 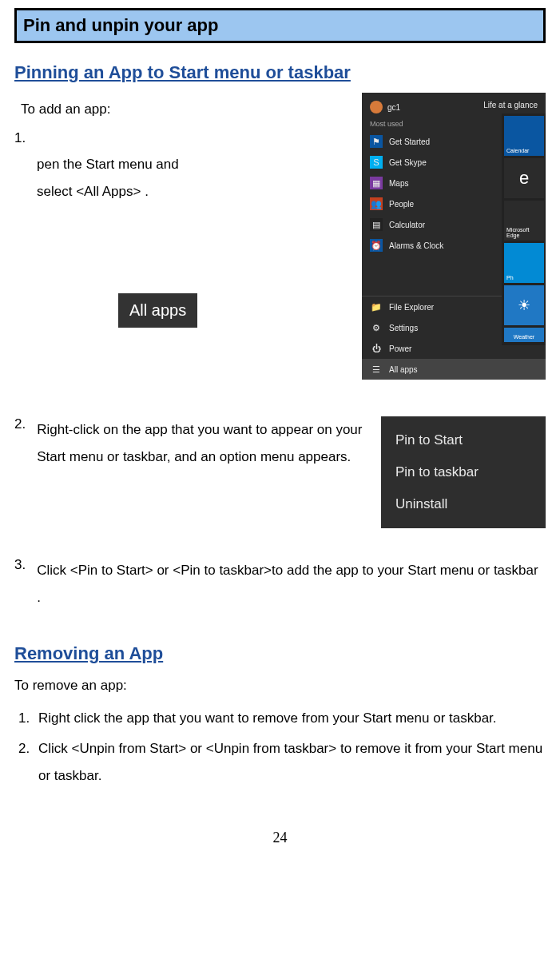 What do you see at coordinates (524, 305) in the screenshot?
I see `tile-weather: ☀` at bounding box center [524, 305].